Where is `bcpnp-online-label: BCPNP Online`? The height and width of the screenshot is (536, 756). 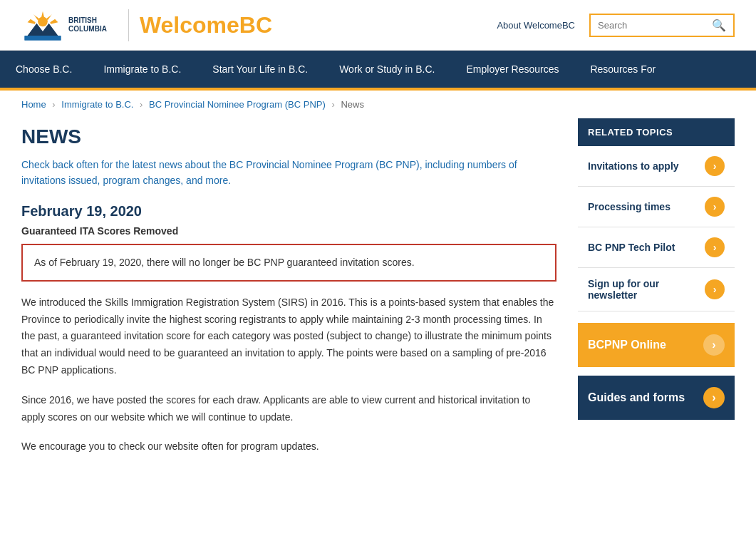 bcpnp-online-label: BCPNP Online is located at coordinates (627, 345).